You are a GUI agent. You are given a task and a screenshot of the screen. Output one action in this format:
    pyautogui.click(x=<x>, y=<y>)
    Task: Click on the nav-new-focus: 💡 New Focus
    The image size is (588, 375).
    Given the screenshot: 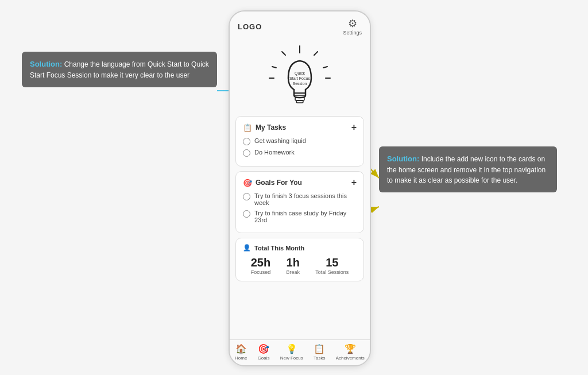 What is the action you would take?
    pyautogui.click(x=292, y=352)
    